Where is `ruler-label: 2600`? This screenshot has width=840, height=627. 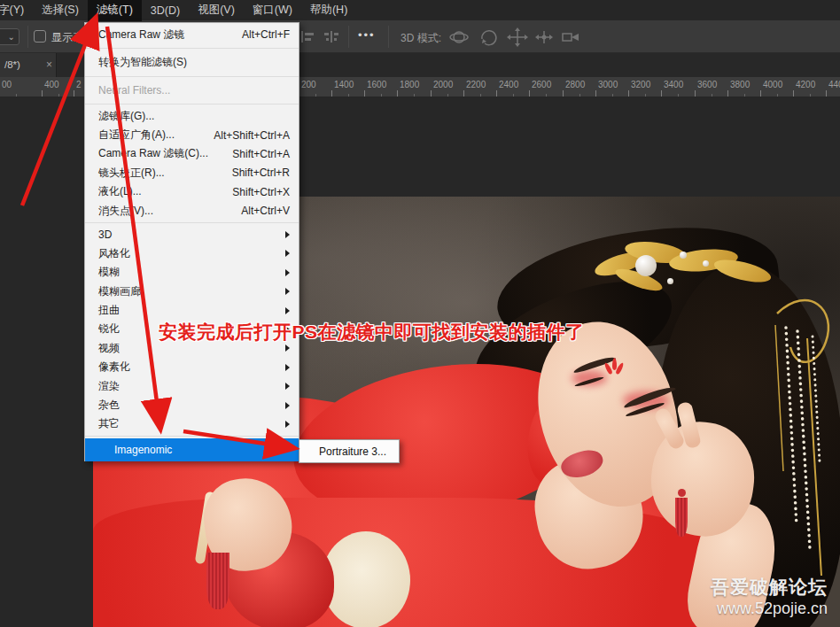 ruler-label: 2600 is located at coordinates (541, 85).